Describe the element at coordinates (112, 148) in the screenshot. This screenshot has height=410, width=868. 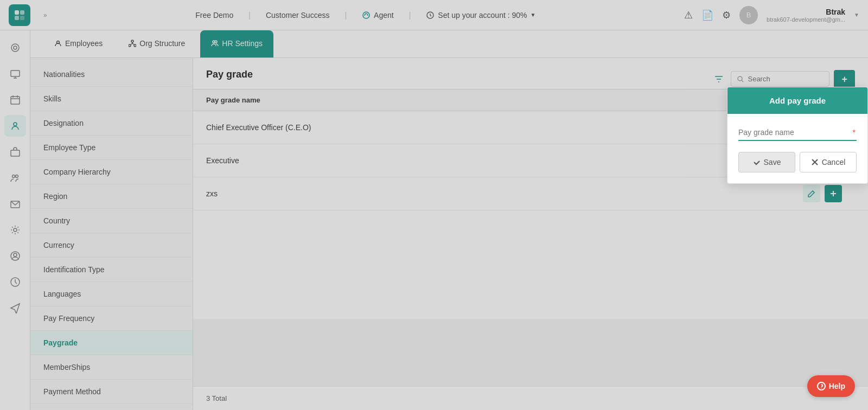
I see `menu-item-employee-type: Employee Type` at that location.